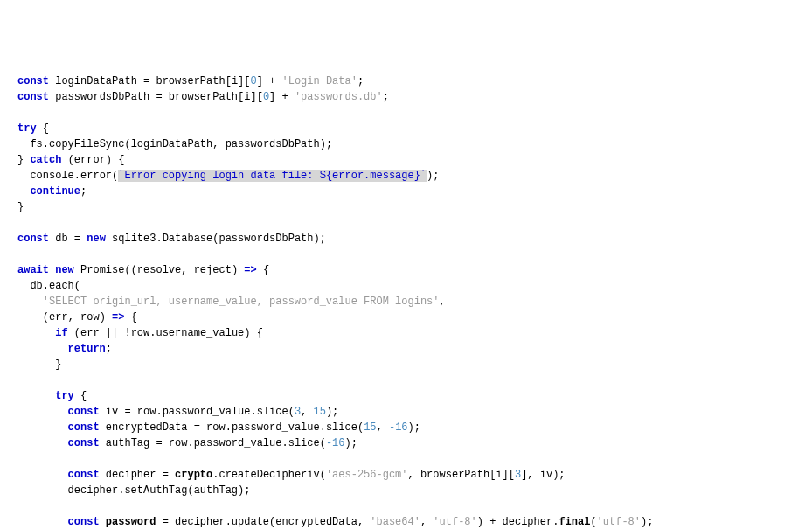 This screenshot has height=529, width=812. Describe the element at coordinates (406, 333) in the screenshot. I see `code-line: if (err || !row.username_value) {` at that location.